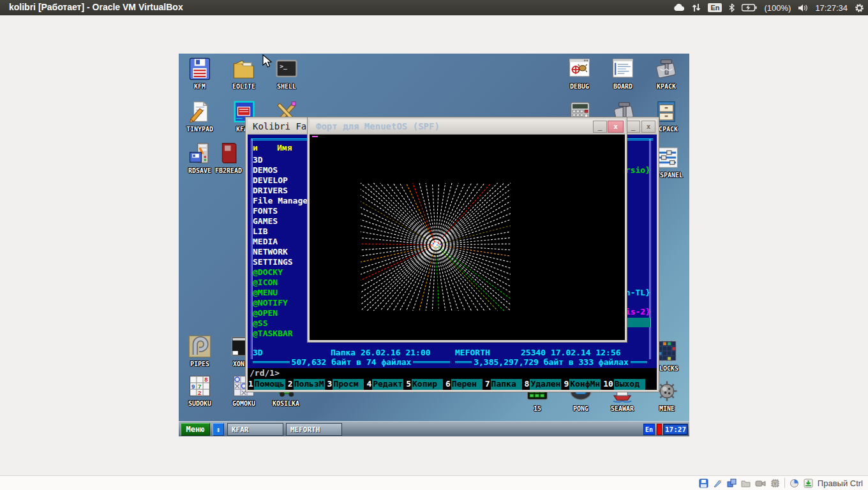 This screenshot has width=868, height=490. I want to click on right-panel-item-meta: 25340 17.02.14 12:56, so click(571, 352).